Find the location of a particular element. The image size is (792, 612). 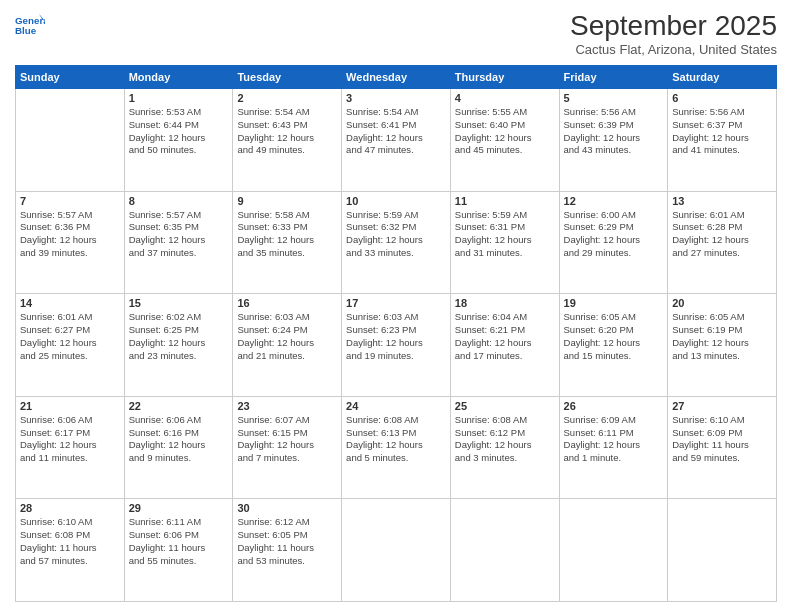

day-info: Sunrise: 6:04 AM Sunset: 6:21 PM Dayligh… is located at coordinates (505, 336).